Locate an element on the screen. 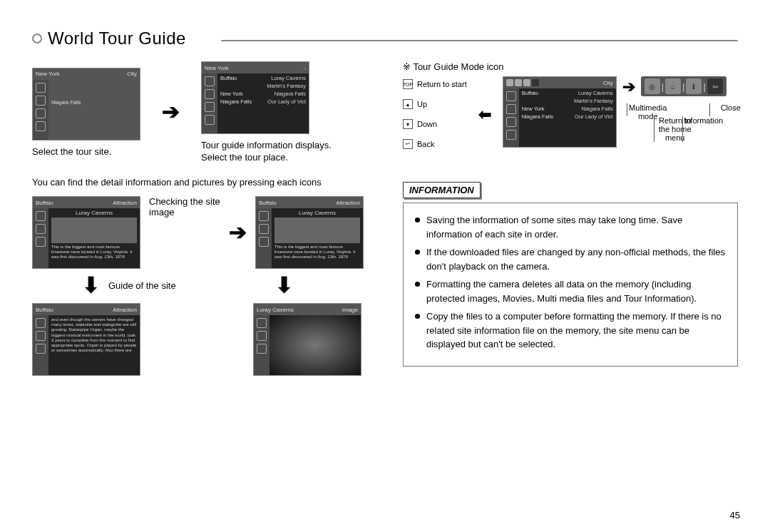  shot5-desc: and even though the owners have changed … is located at coordinates (94, 335).